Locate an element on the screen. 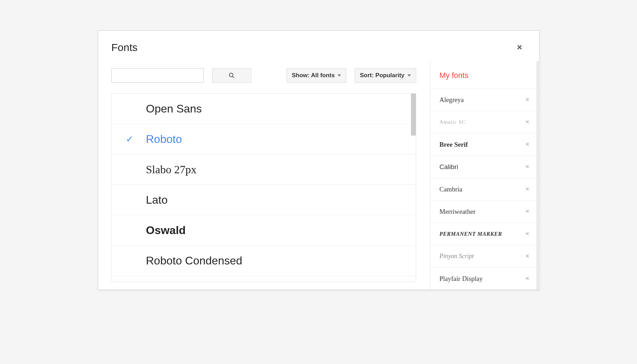  font-name-label: Lato is located at coordinates (157, 200).